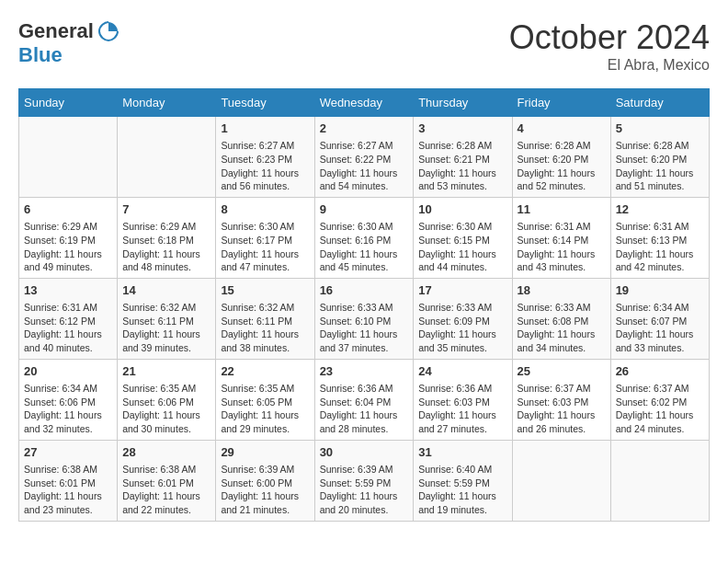  Describe the element at coordinates (265, 453) in the screenshot. I see `day-number: 29` at that location.